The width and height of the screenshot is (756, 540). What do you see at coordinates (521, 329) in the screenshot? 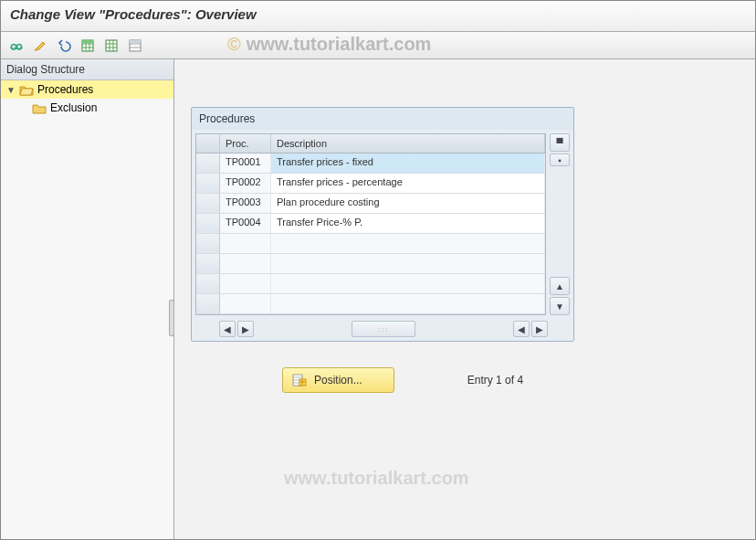
I see `scroll-right-step-button: ◀` at bounding box center [521, 329].